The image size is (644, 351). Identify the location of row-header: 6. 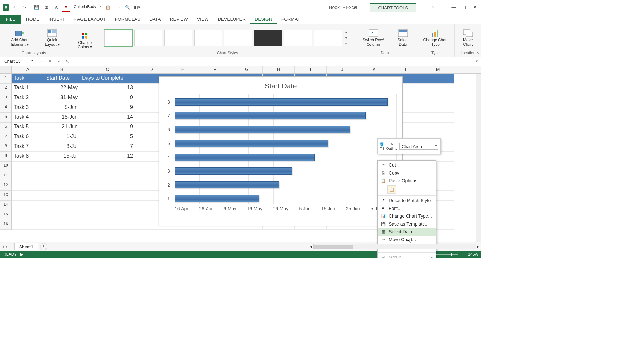
(6, 127).